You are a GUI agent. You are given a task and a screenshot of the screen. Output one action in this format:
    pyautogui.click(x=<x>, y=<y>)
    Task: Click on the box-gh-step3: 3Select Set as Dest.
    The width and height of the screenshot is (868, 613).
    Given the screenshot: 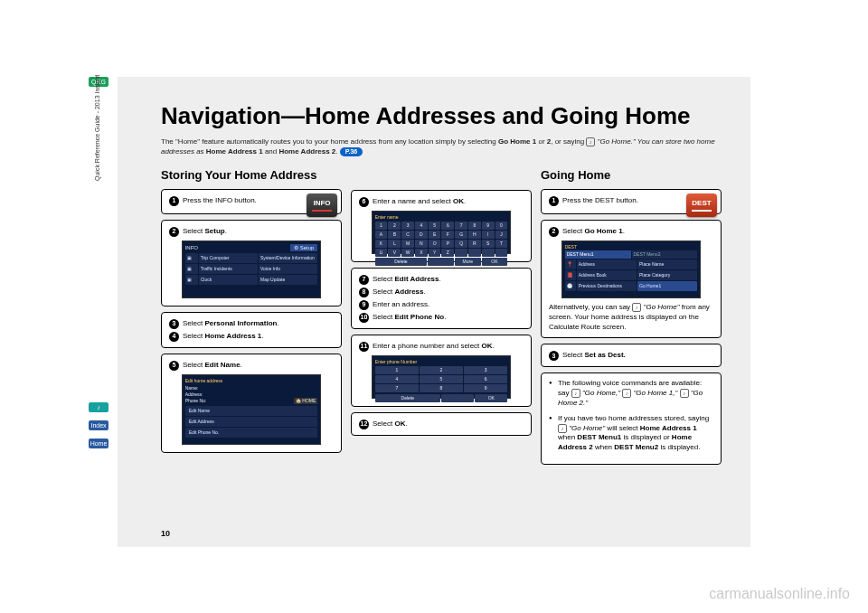 What is the action you would take?
    pyautogui.click(x=631, y=355)
    